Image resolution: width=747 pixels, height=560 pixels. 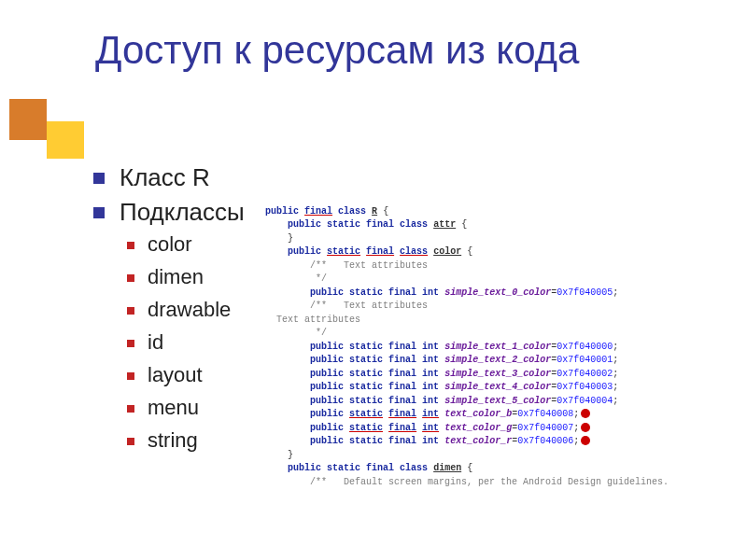 What do you see at coordinates (498, 347) in the screenshot?
I see `code-identifier: simple_text_1_color` at bounding box center [498, 347].